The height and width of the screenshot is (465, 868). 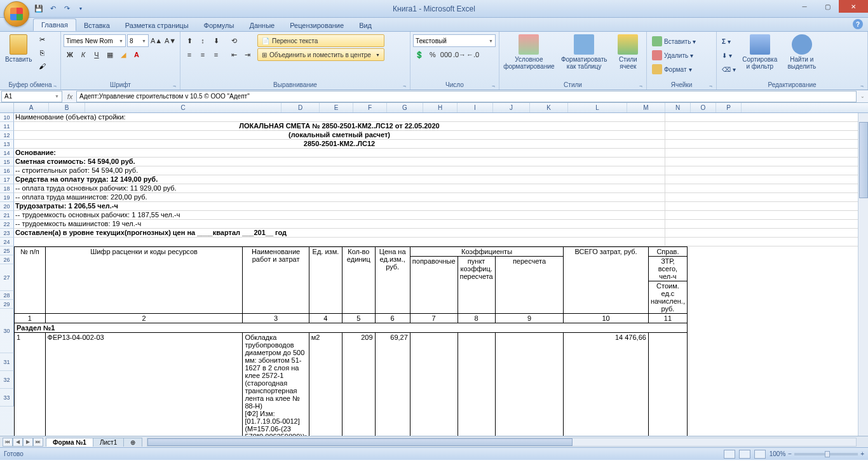 What do you see at coordinates (729, 69) in the screenshot?
I see `clear-button: ⌫ ▾` at bounding box center [729, 69].